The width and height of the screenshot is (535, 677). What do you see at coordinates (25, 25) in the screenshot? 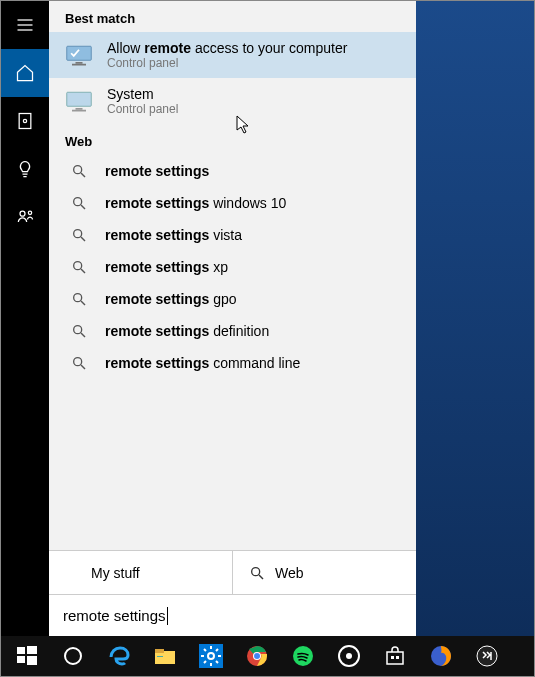
I see `hamburger-menu` at bounding box center [25, 25].